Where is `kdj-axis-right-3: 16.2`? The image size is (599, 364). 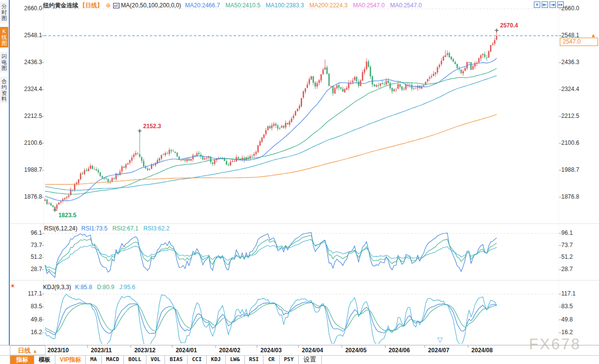
kdj-axis-right-3: 16.2 is located at coordinates (567, 332).